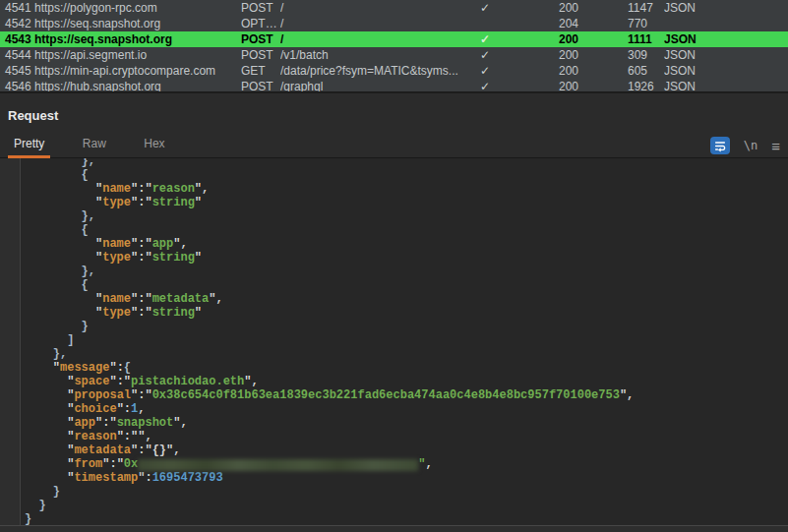 This screenshot has width=788, height=532. Describe the element at coordinates (386, 395) in the screenshot. I see `code-token: 0x38c654c0f81b63ea1839ec3b221fad6ecba474…` at that location.